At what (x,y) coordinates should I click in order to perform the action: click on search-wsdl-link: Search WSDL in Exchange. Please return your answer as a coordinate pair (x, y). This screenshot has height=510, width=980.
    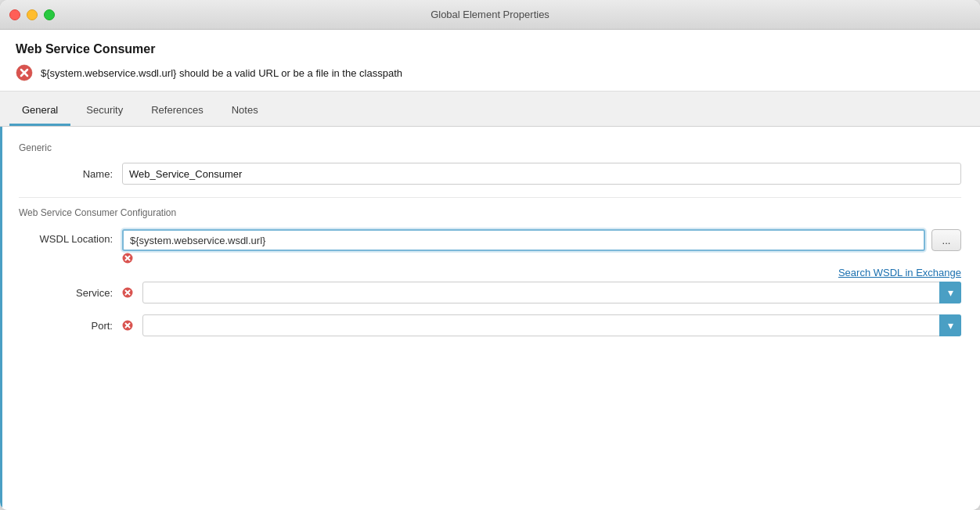
    Looking at the image, I should click on (900, 272).